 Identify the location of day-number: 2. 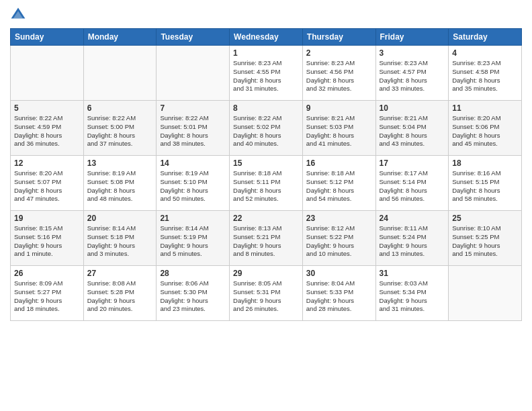
(339, 53).